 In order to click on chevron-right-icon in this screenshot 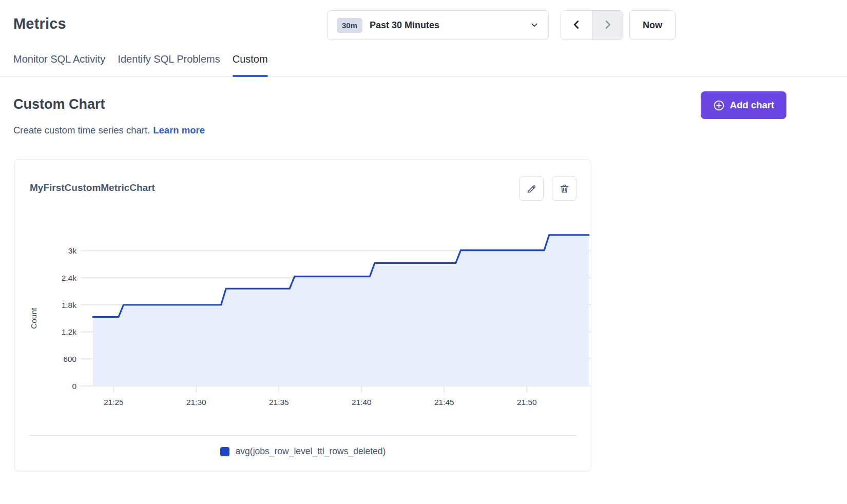, I will do `click(608, 26)`.